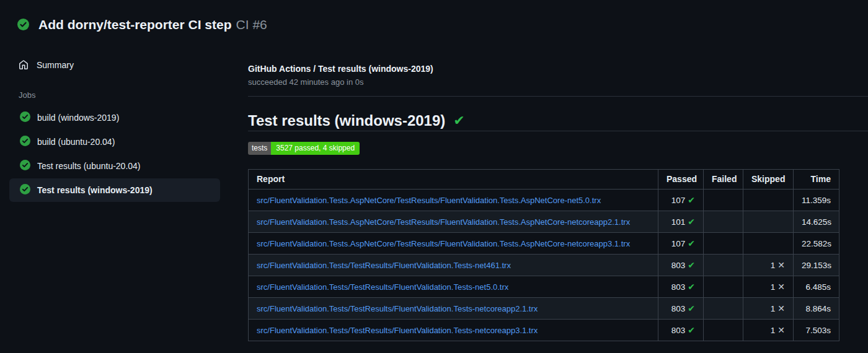 The image size is (868, 353). Describe the element at coordinates (678, 222) in the screenshot. I see `passed-count: 101` at that location.